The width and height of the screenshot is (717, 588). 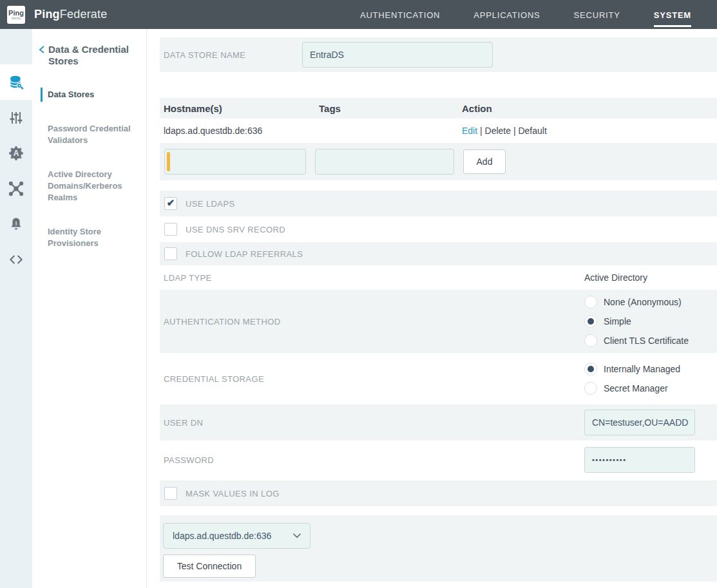 What do you see at coordinates (241, 131) in the screenshot?
I see `hostname-cell: ldaps.ad.questdb.de:636` at bounding box center [241, 131].